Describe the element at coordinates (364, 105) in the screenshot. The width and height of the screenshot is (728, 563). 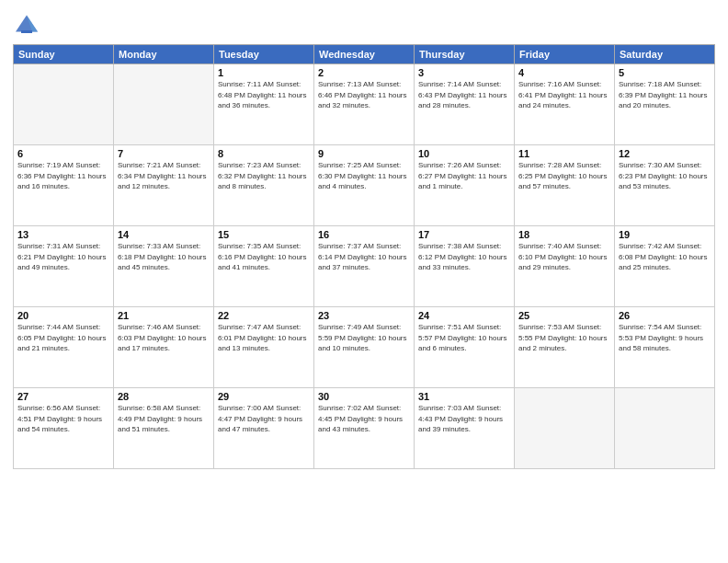
I see `calendar-week: 1Sunrise: 7:11 AM Sunset: 6:48 PM Daylig…` at that location.